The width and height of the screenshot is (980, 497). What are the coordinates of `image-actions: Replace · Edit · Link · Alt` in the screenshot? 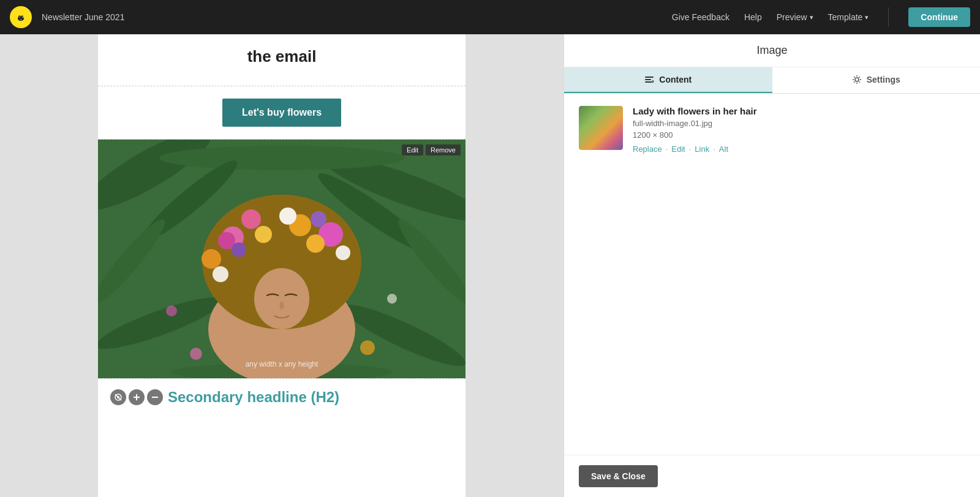 It's located at (695, 149).